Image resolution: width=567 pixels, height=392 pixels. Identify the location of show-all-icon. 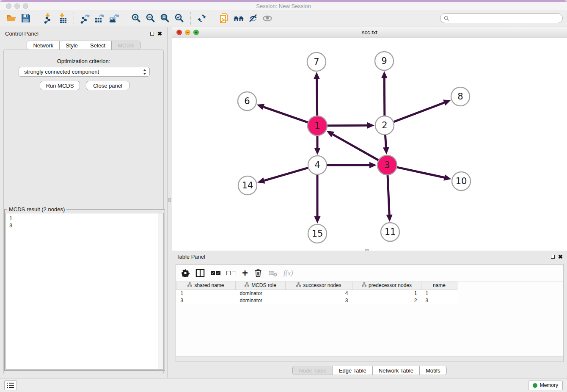
(267, 18).